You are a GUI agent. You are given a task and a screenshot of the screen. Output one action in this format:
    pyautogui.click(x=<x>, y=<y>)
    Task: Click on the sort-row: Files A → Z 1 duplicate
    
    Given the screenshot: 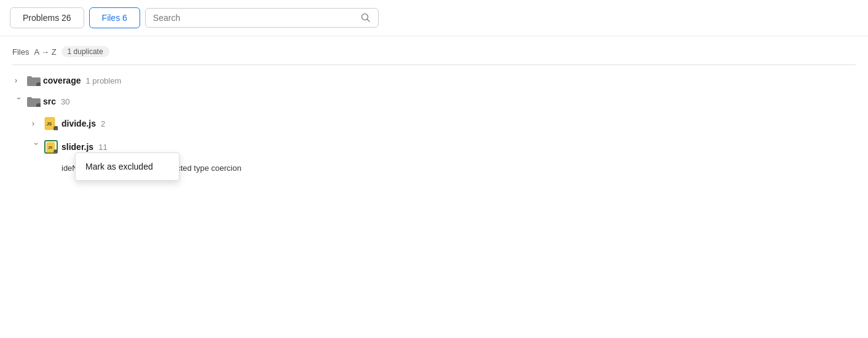 What is the action you would take?
    pyautogui.click(x=434, y=52)
    